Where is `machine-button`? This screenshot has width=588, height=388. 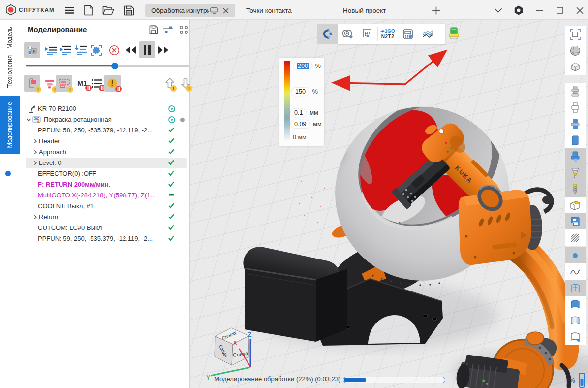
machine-button is located at coordinates (575, 222).